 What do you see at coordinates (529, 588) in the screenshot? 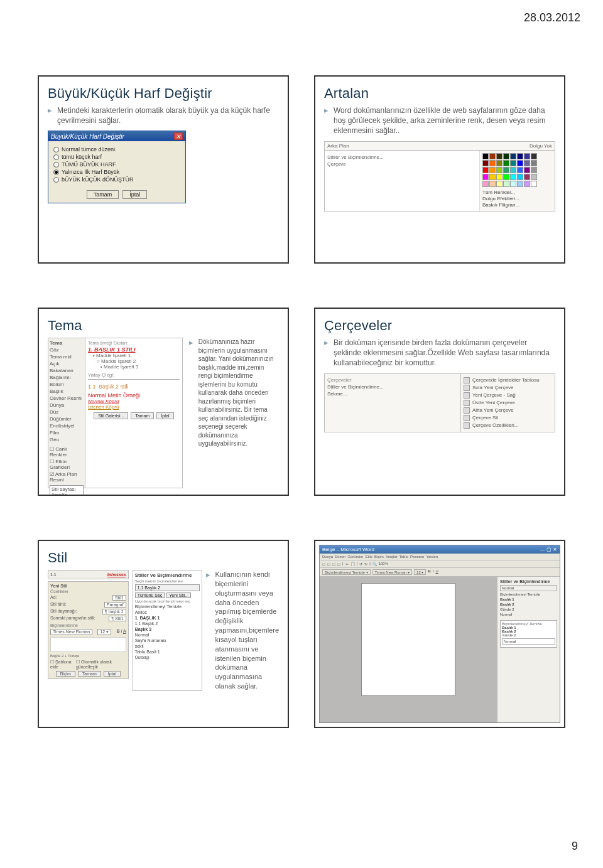
I see `selected-format: Normal` at bounding box center [529, 588].